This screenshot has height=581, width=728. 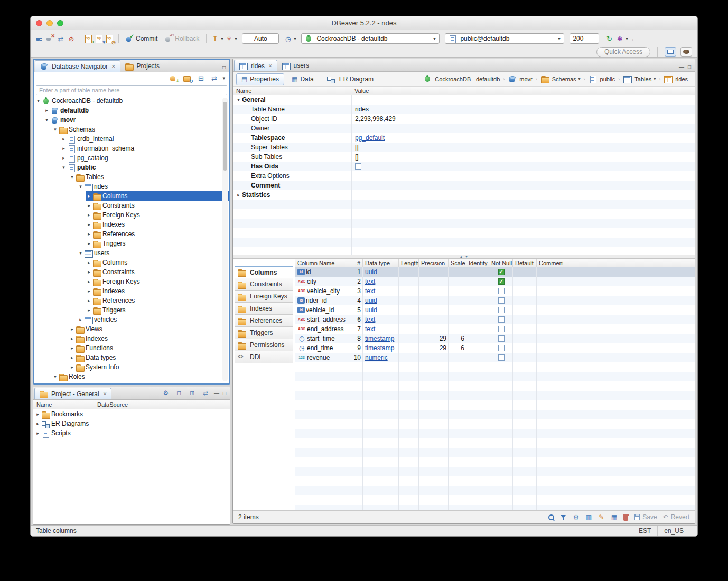 I want to click on tree-item-vehicles: ▸vehicles, so click(x=153, y=320).